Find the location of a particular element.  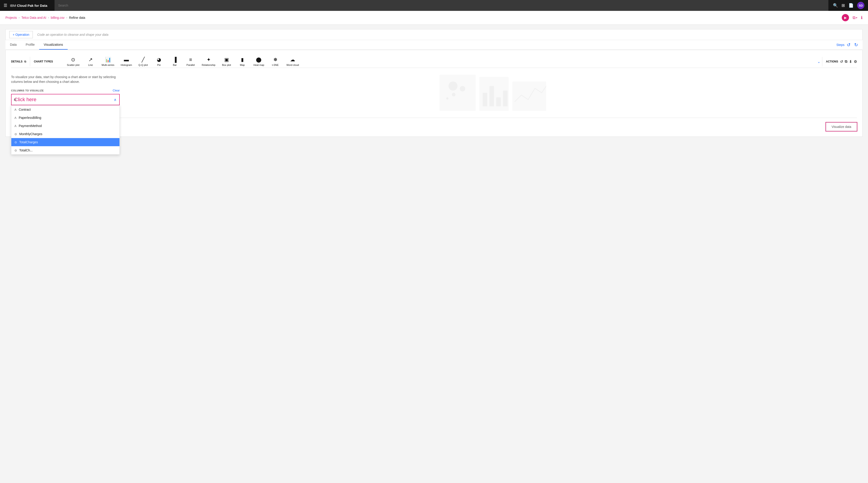

grid-icon: ⊞ is located at coordinates (843, 5).